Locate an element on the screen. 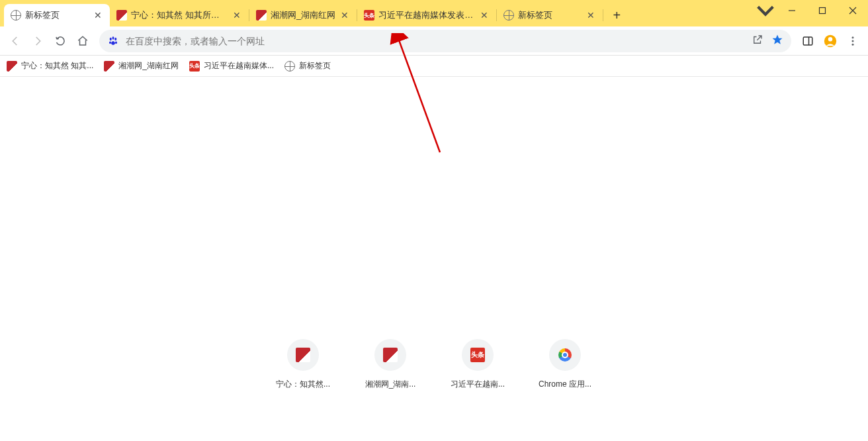 The height and width of the screenshot is (441, 868). shortcut-item: Chrome 应用... is located at coordinates (565, 364).